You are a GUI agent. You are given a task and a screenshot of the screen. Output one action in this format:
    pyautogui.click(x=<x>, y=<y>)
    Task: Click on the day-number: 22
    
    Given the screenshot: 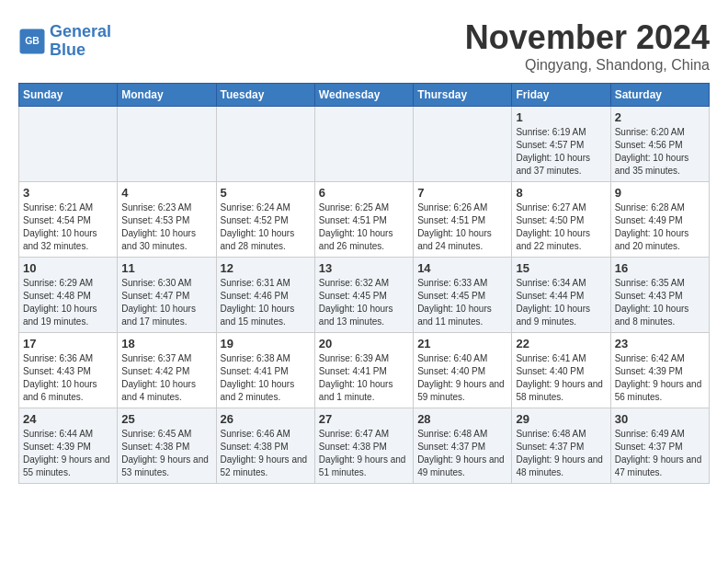 What is the action you would take?
    pyautogui.click(x=561, y=344)
    